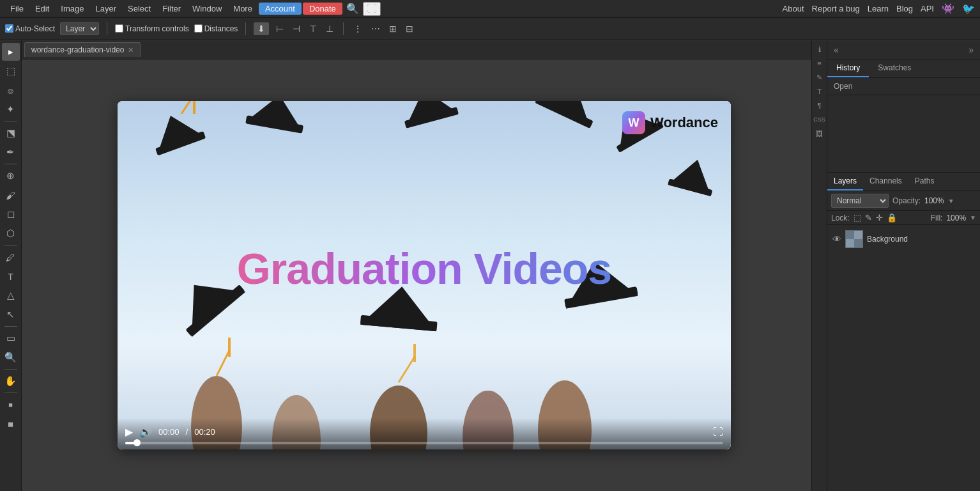 Image resolution: width=980 pixels, height=491 pixels. Describe the element at coordinates (79, 29) in the screenshot. I see `layer-select: Layer` at that location.